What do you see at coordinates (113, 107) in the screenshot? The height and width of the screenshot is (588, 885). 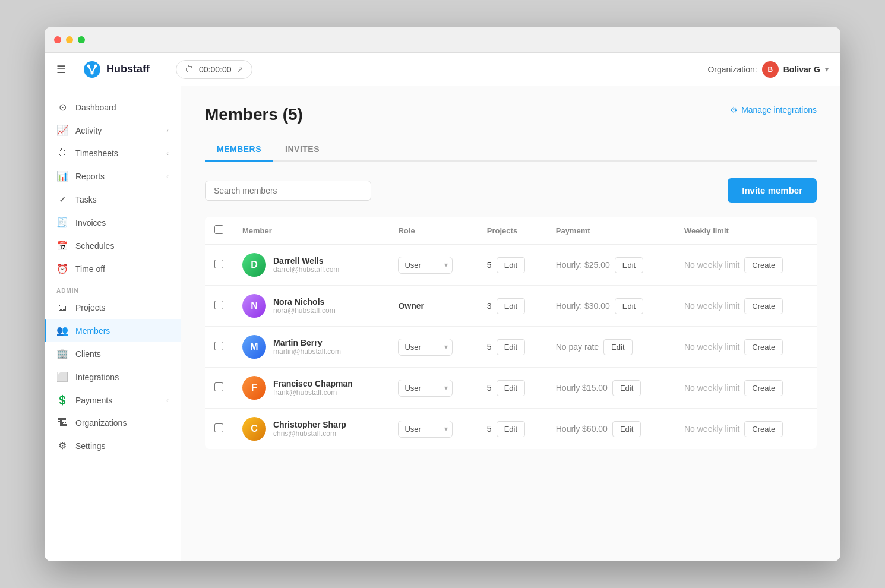 I see `sidebar-item-dashboard: ⊙ Dashboard` at bounding box center [113, 107].